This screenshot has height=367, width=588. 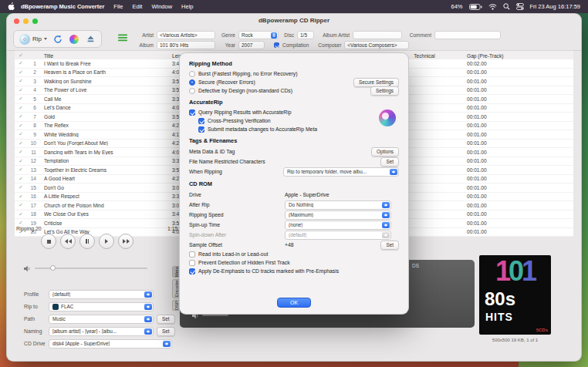 What do you see at coordinates (506, 6) in the screenshot?
I see `search-icon` at bounding box center [506, 6].